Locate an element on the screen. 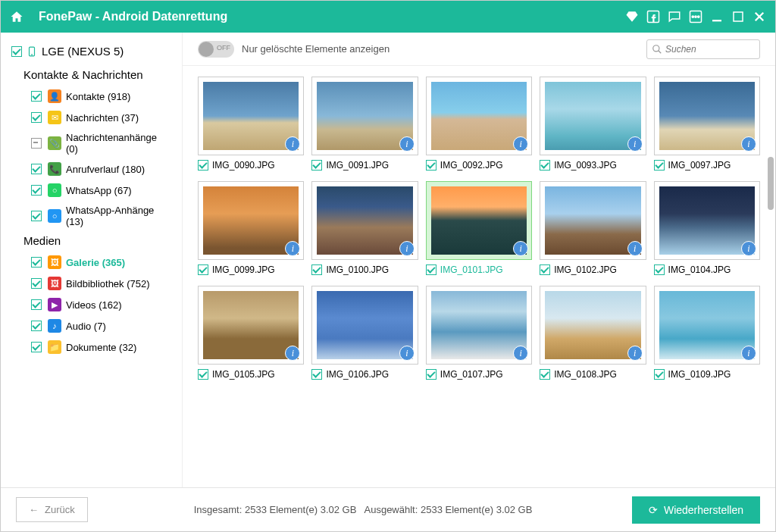 This screenshot has width=776, height=532. thumbnail-name: IMG_0109.JPG is located at coordinates (700, 374).